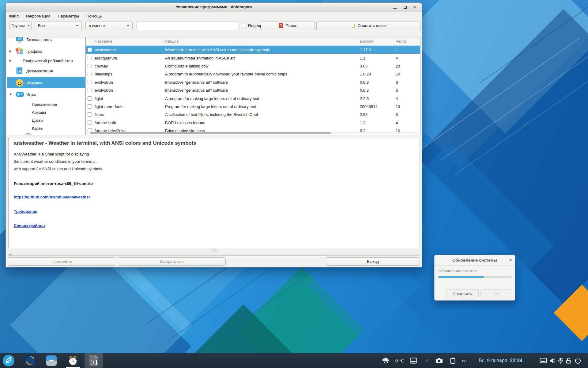 The width and height of the screenshot is (588, 368). I want to click on table-row: figlet-more-fonts Program for making lar…, so click(253, 106).